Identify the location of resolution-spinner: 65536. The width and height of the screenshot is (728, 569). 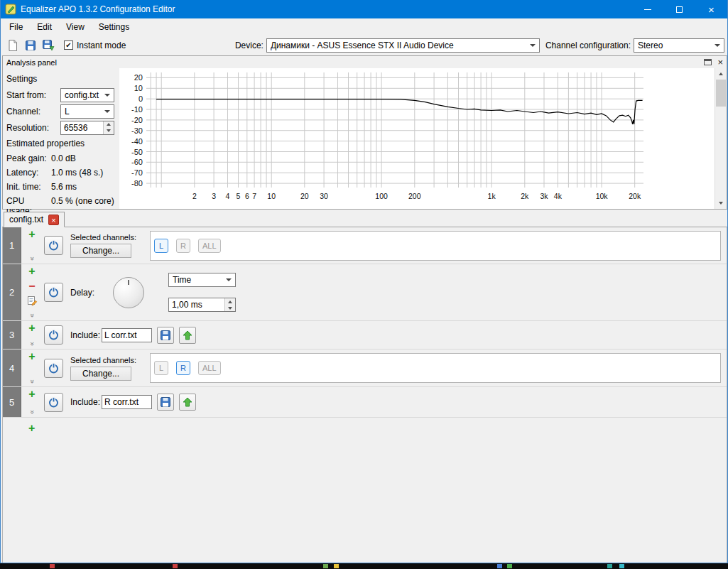
(87, 128).